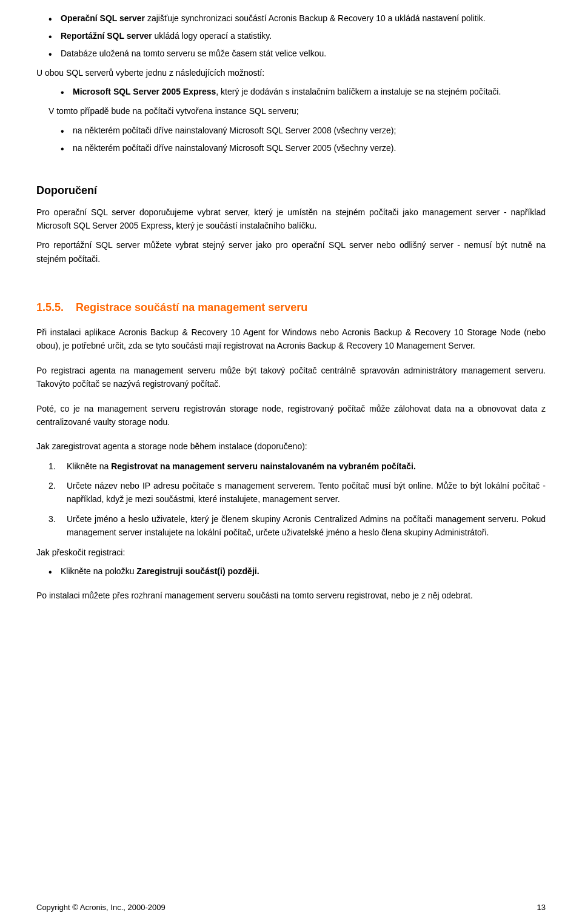 This screenshot has height=924, width=582. What do you see at coordinates (303, 92) in the screenshot?
I see `sub-bullet-item-1: Microsoft SQL Server 2005 Express, který…` at bounding box center [303, 92].